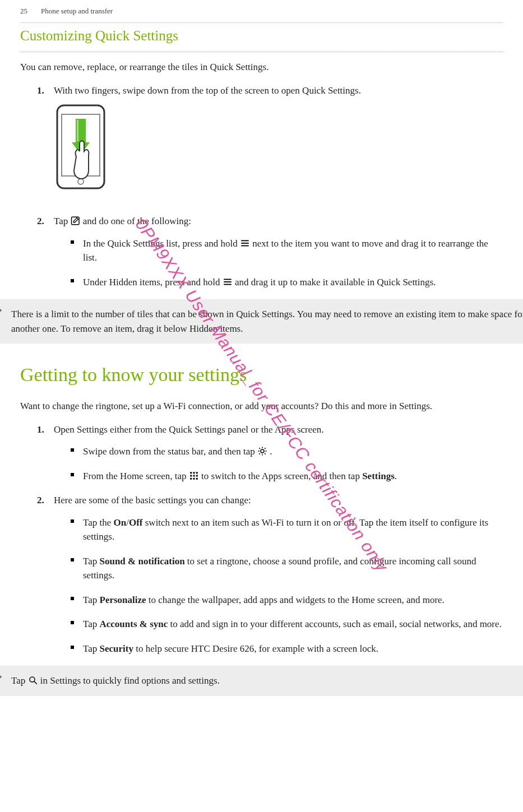 The width and height of the screenshot is (523, 812). I want to click on customizing-intro: You can remove, replace, or rearrange th…, so click(261, 67).